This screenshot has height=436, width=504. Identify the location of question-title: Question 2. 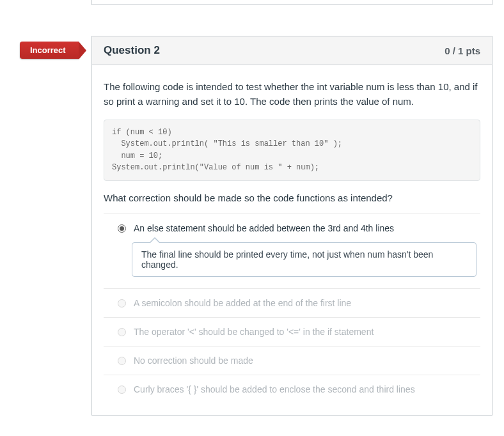
(132, 51).